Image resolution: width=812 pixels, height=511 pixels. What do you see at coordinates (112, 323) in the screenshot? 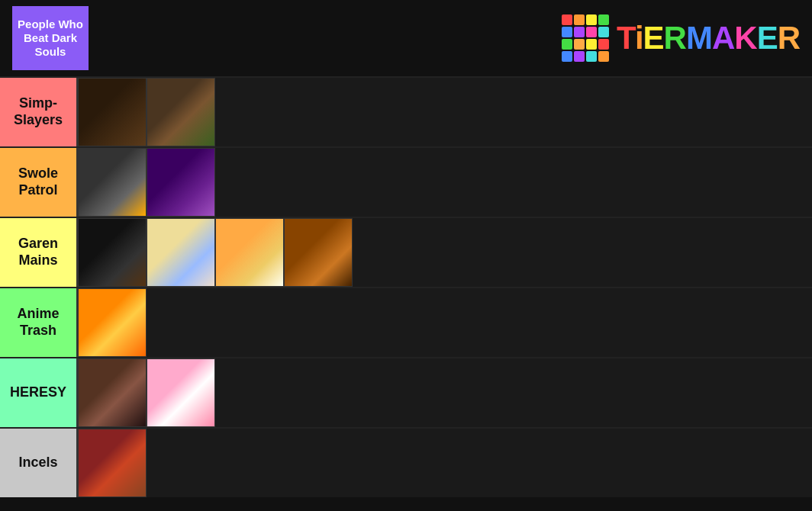
I see `tier-item-naruto` at bounding box center [112, 323].